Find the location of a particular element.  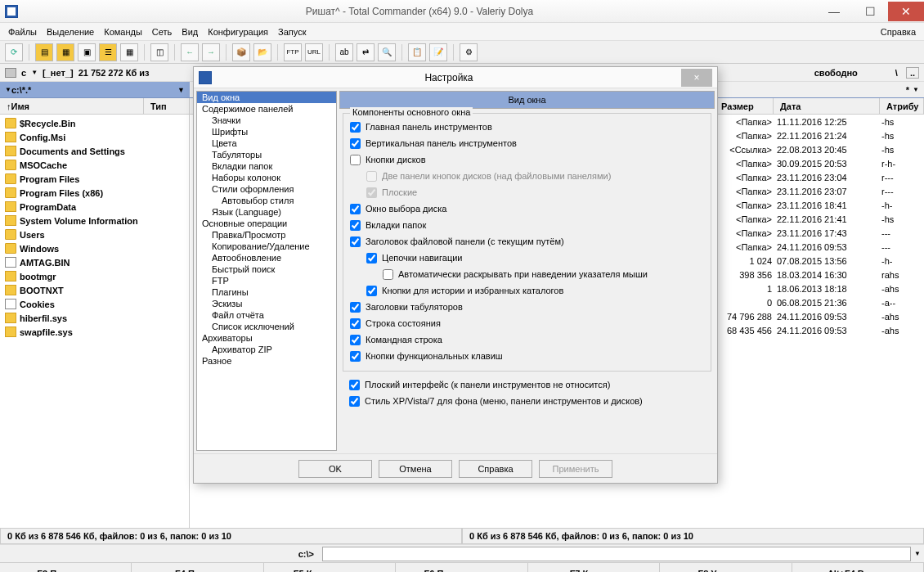

fkey-button: F6 Перемещение is located at coordinates (461, 568).